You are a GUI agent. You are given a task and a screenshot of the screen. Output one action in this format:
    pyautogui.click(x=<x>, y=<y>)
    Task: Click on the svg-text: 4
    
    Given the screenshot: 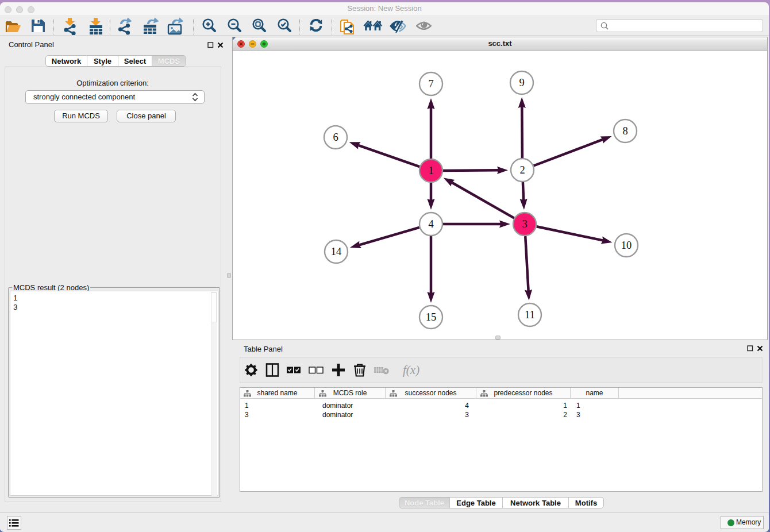 What is the action you would take?
    pyautogui.click(x=431, y=224)
    